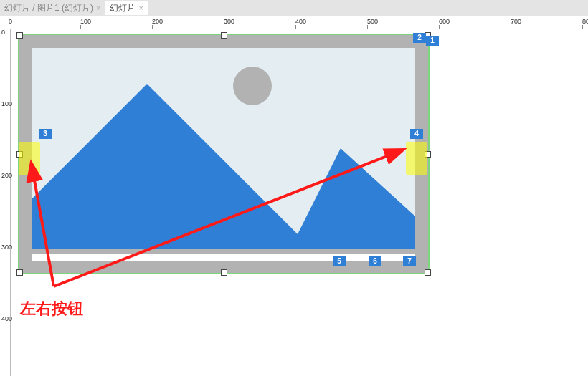  Describe the element at coordinates (339, 261) in the screenshot. I see `element-badge-5: 5` at that location.